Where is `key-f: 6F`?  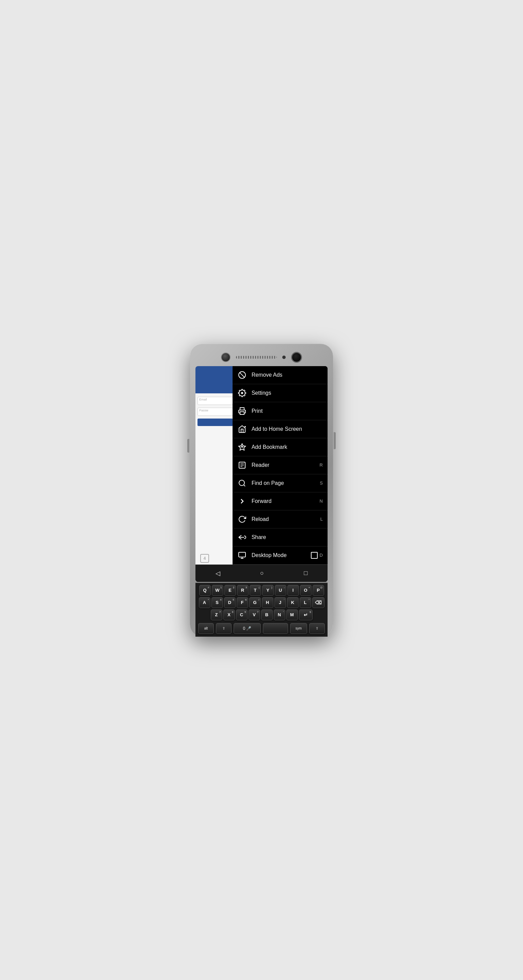
key-f: 6F is located at coordinates (242, 603).